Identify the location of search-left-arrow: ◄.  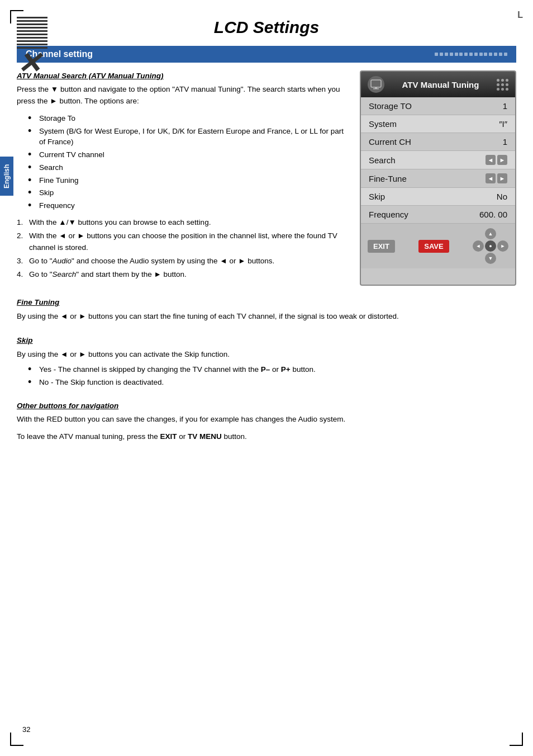
(491, 160).